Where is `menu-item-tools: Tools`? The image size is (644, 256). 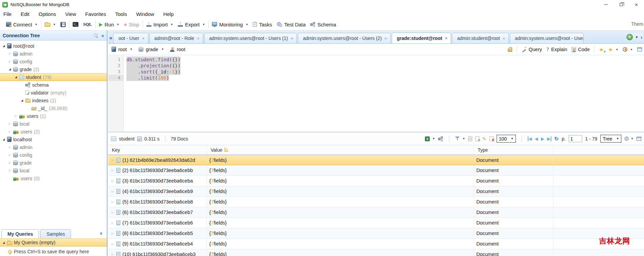 menu-item-tools: Tools is located at coordinates (121, 14).